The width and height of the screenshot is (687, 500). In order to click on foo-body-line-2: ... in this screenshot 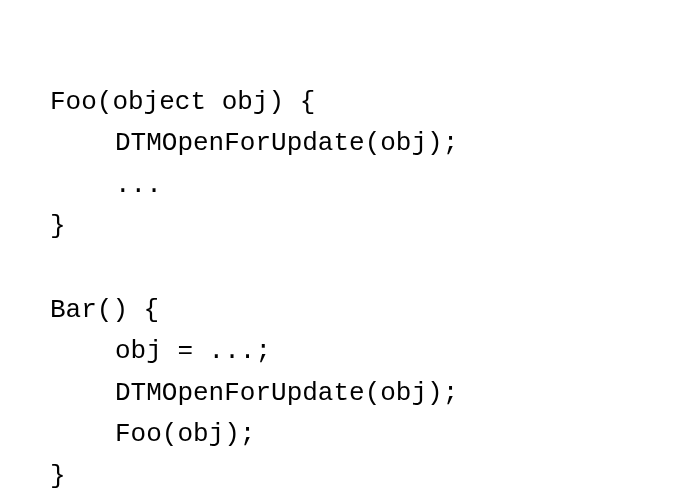, I will do `click(138, 185)`.